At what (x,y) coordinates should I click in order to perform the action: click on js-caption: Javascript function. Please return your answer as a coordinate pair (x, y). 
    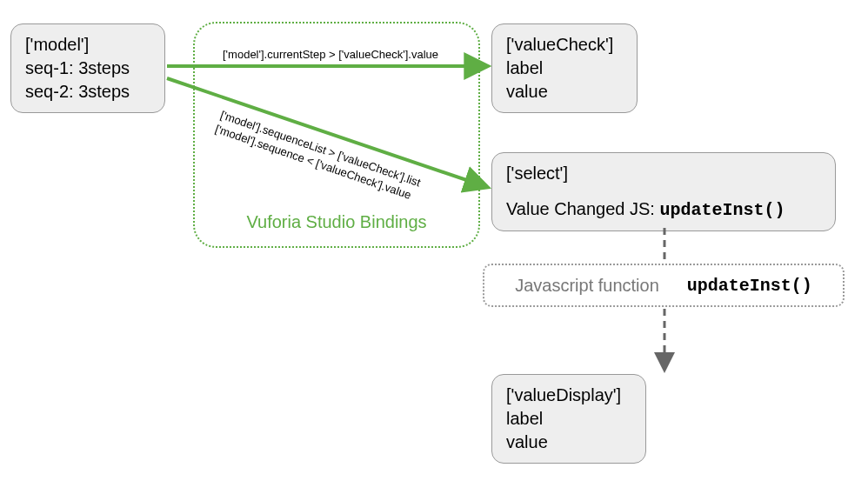
    Looking at the image, I should click on (587, 285).